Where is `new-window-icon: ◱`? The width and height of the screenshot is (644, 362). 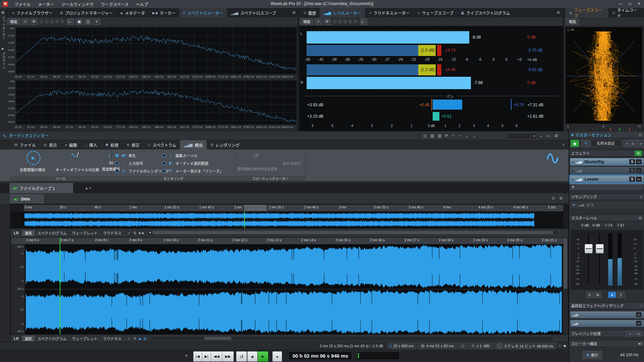 new-window-icon: ◱ is located at coordinates (425, 136).